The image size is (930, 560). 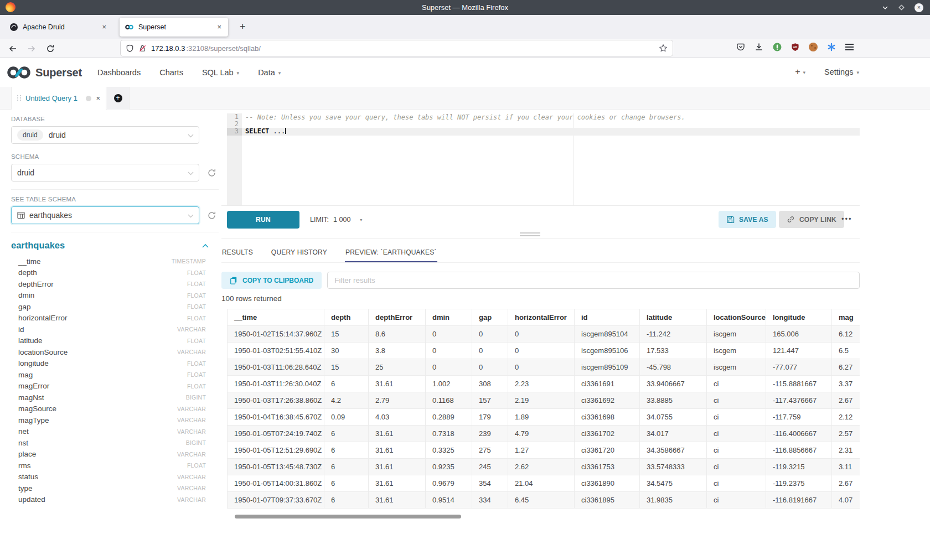 What do you see at coordinates (841, 72) in the screenshot?
I see `settings-menu: Settings ▾` at bounding box center [841, 72].